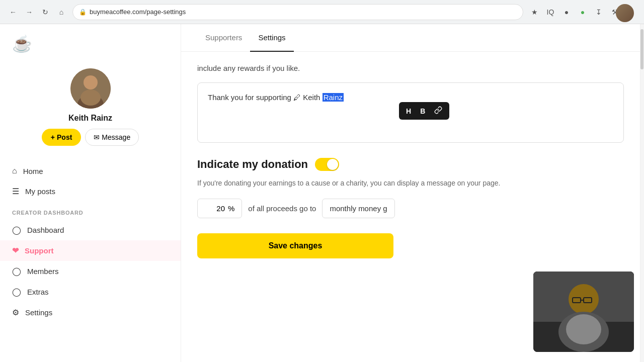  I want to click on webcam-overlay, so click(584, 312).